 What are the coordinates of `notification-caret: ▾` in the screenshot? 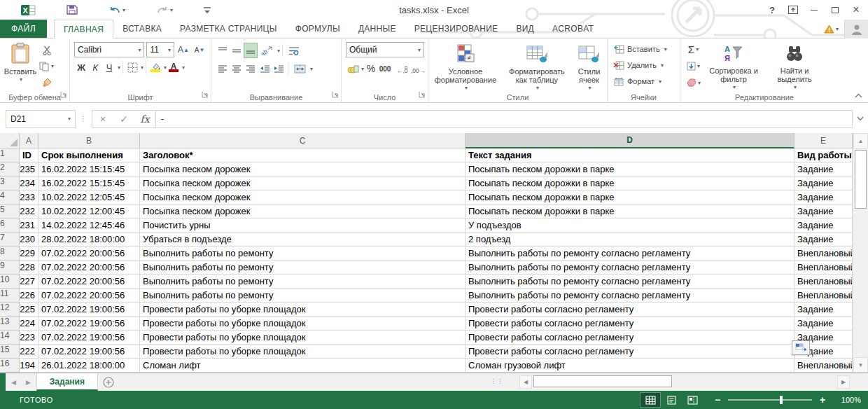 It's located at (837, 29).